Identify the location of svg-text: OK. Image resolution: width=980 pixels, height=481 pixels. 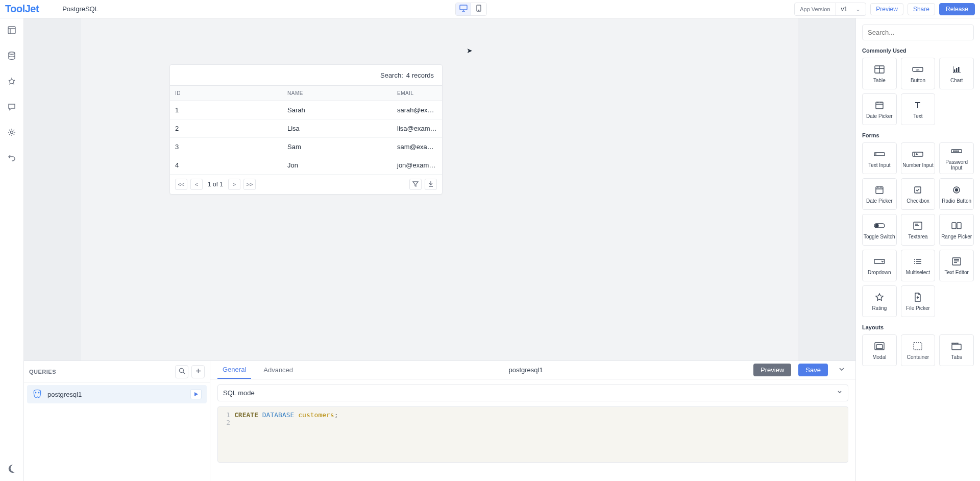
(918, 69).